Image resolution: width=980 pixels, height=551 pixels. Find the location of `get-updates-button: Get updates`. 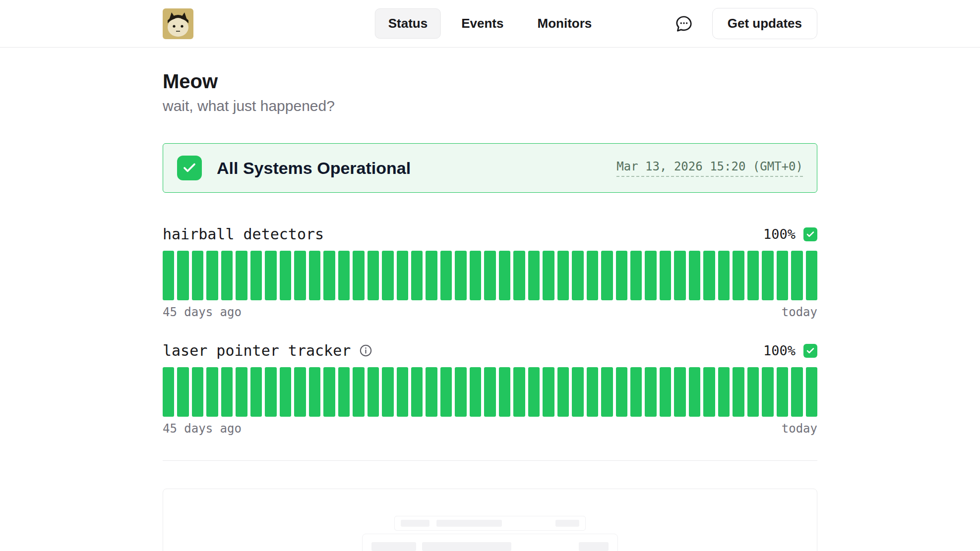

get-updates-button: Get updates is located at coordinates (765, 24).